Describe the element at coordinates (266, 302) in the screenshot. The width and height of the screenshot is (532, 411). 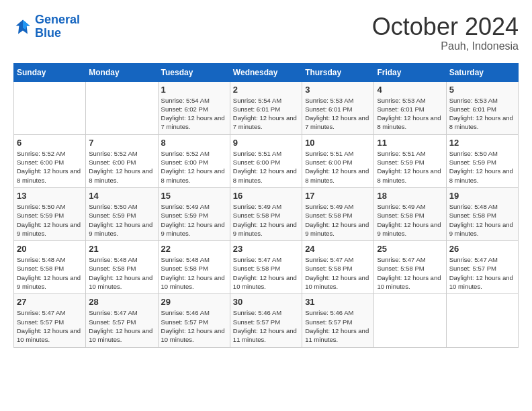
I see `day-number: 30` at that location.